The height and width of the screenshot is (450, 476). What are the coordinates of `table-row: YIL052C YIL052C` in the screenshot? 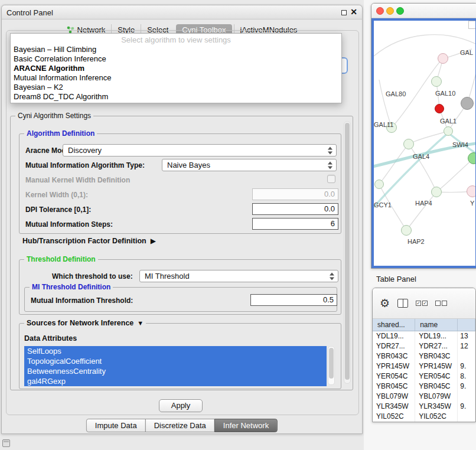 It's located at (424, 417).